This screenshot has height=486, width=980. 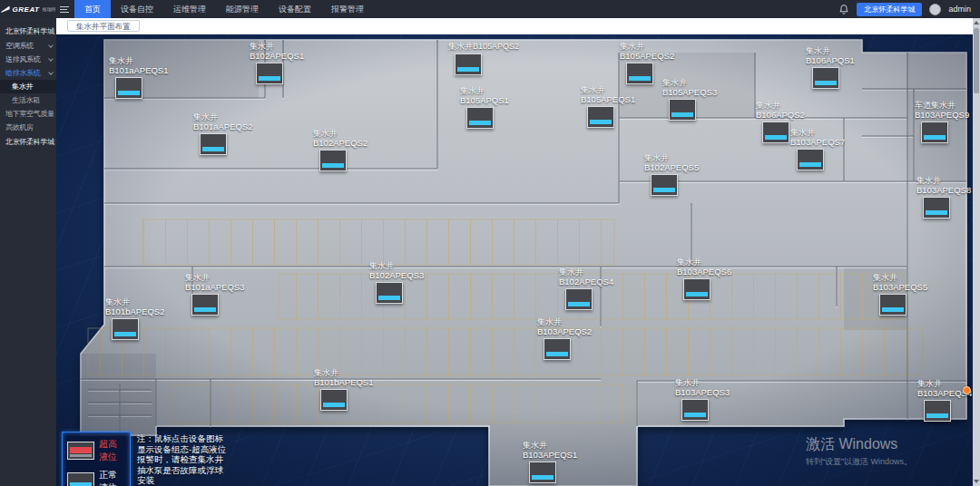 What do you see at coordinates (671, 174) in the screenshot?
I see `sump-pit-marker: 集水井 B102APEQS5` at bounding box center [671, 174].